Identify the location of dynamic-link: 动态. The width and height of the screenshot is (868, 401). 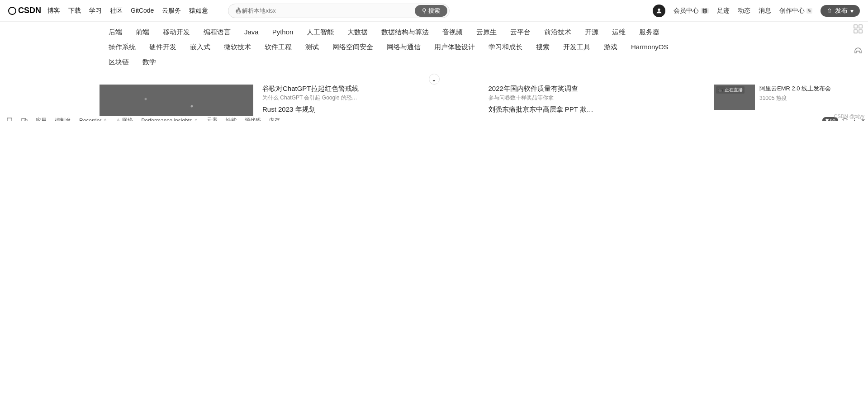
(744, 11).